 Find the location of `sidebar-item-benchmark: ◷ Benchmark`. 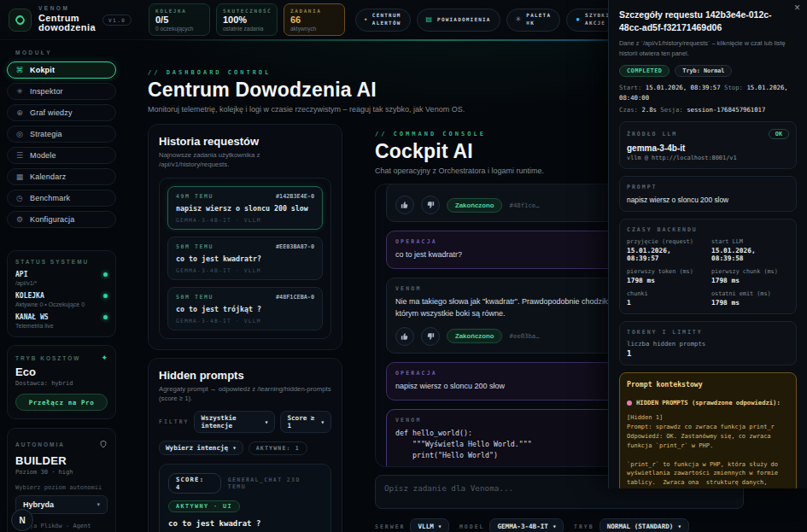

sidebar-item-benchmark: ◷ Benchmark is located at coordinates (61, 198).